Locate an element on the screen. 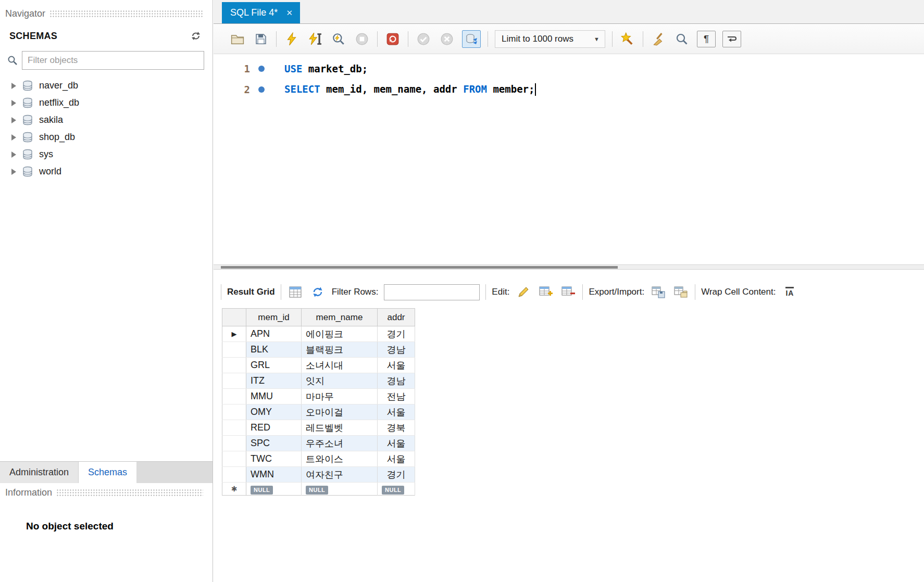  close-icon: ✕ is located at coordinates (290, 13).